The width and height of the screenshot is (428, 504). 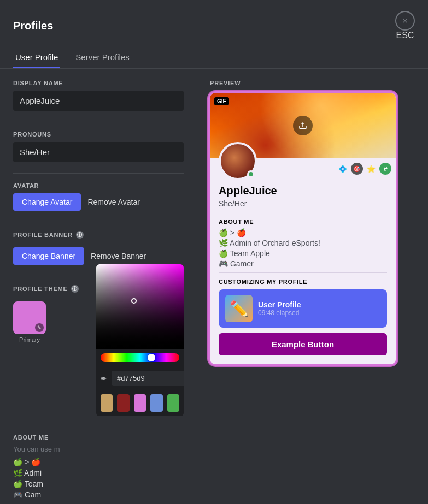 I want to click on avatar-wrap, so click(x=238, y=161).